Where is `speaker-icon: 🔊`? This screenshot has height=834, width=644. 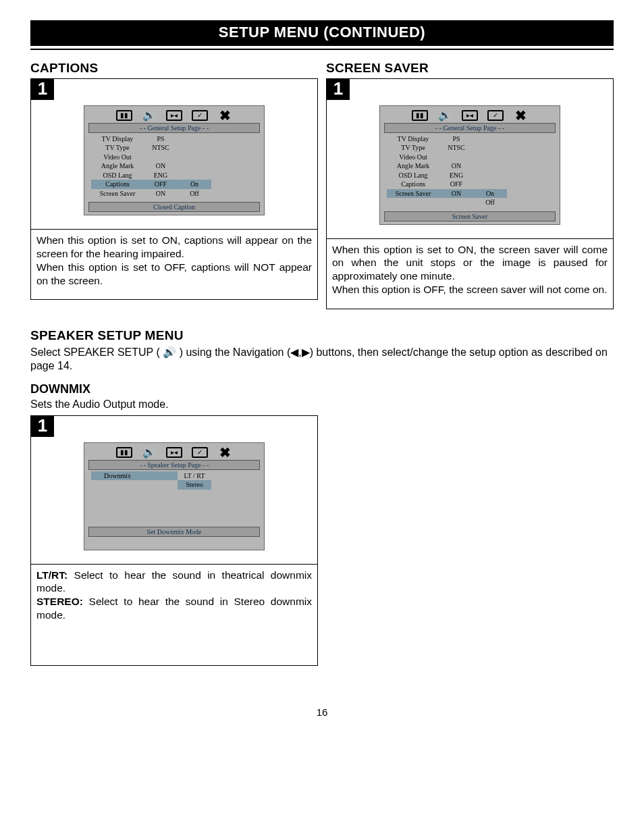
speaker-icon: 🔊 is located at coordinates (149, 115).